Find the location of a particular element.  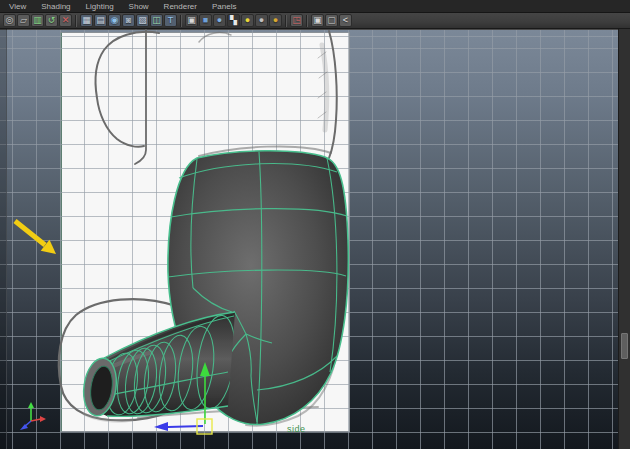

xray-display-icon: ▣ is located at coordinates (318, 20).